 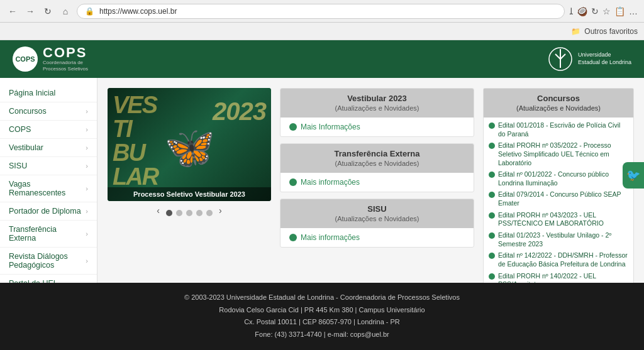 What do you see at coordinates (48, 261) in the screenshot?
I see `sidebar-item-revista: Revista Diálogos Pedagógicos ›` at bounding box center [48, 261].